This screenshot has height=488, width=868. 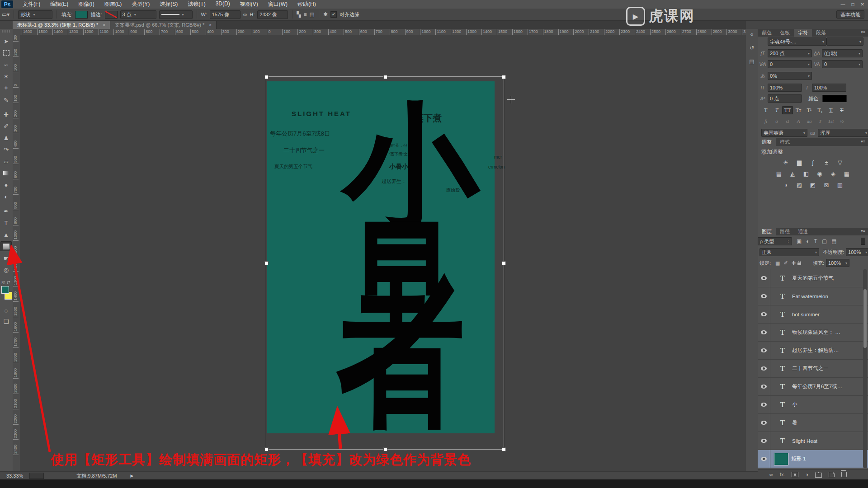 I want to click on tab-图层: 图层, so click(x=767, y=232).